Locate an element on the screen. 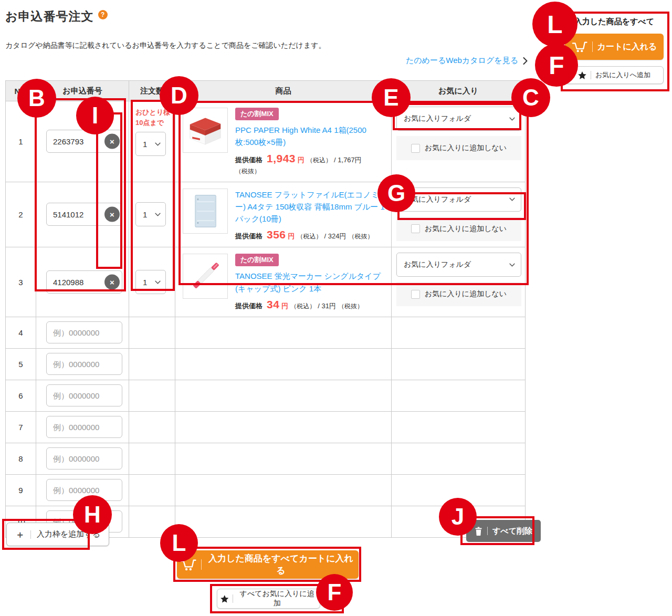 This screenshot has height=616, width=672. chevron-right-icon is located at coordinates (525, 61).